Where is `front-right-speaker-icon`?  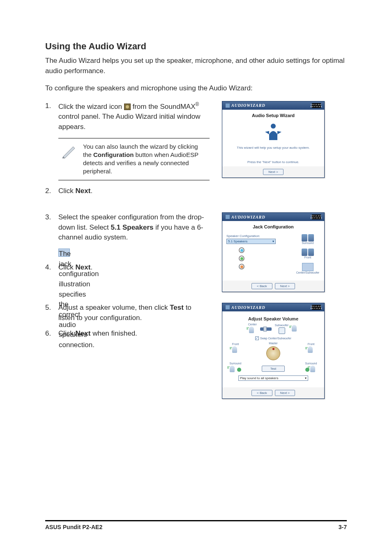 front-right-speaker-icon is located at coordinates (311, 350).